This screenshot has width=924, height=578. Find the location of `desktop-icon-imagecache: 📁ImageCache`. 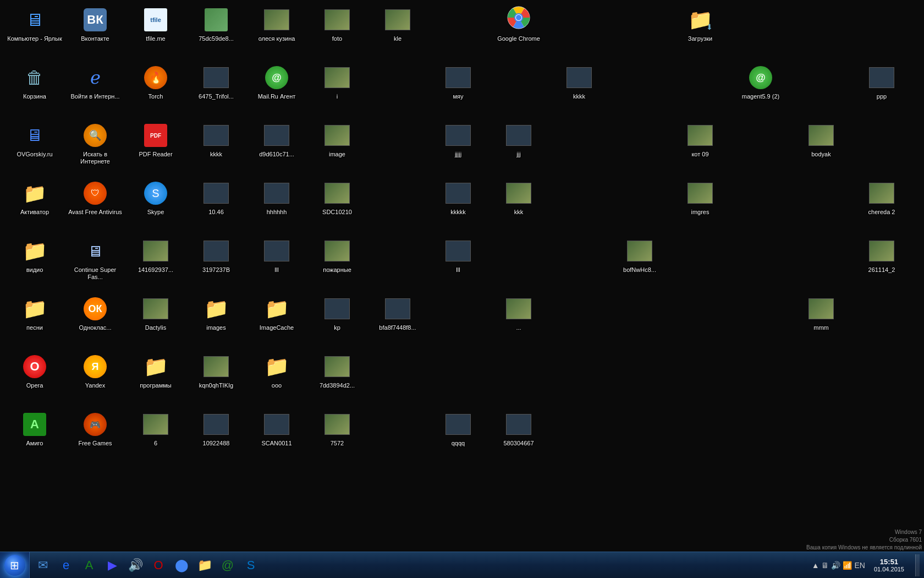

desktop-icon-imagecache: 📁ImageCache is located at coordinates (277, 317).